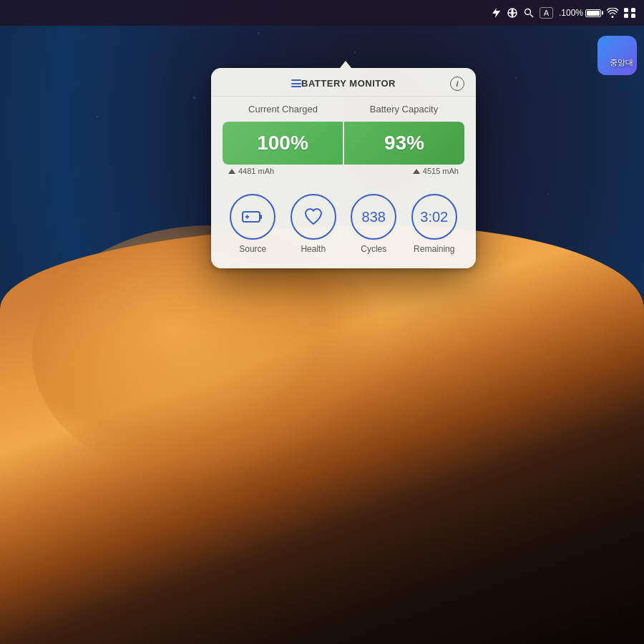 Image resolution: width=644 pixels, height=644 pixels. What do you see at coordinates (374, 217) in the screenshot?
I see `cycles-icon-circle: 838` at bounding box center [374, 217].